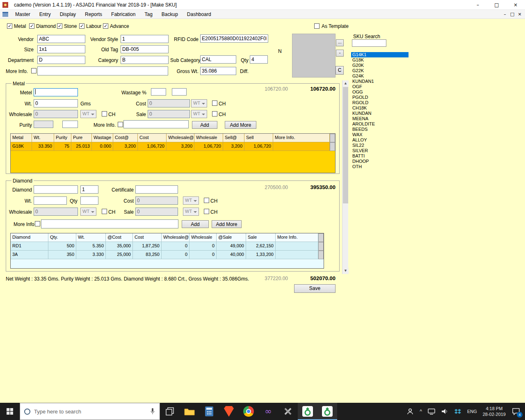 This screenshot has height=420, width=525. I want to click on hidden-icons-chevron: ^, so click(421, 411).